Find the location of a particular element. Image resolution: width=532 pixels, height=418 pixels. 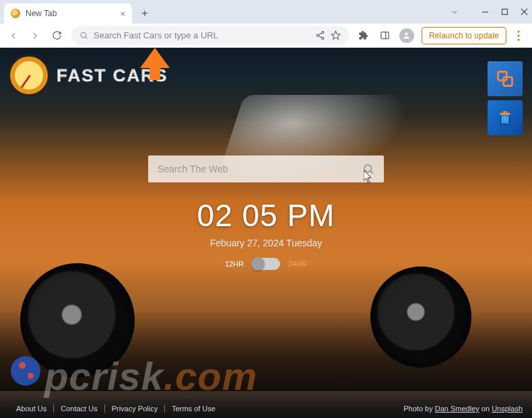

annotation-arrow-icon is located at coordinates (155, 64).